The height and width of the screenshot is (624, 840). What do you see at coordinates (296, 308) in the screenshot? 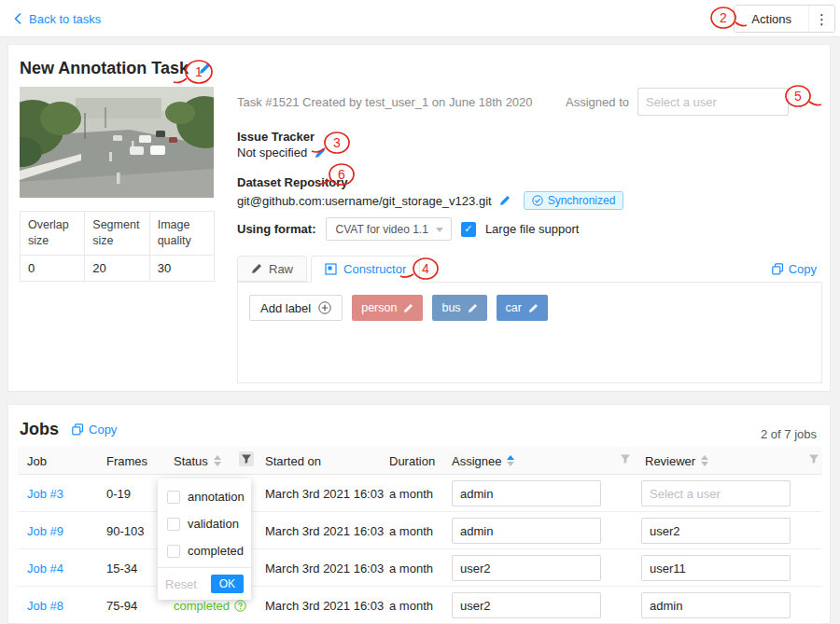
I see `add-label-button: Add label` at bounding box center [296, 308].